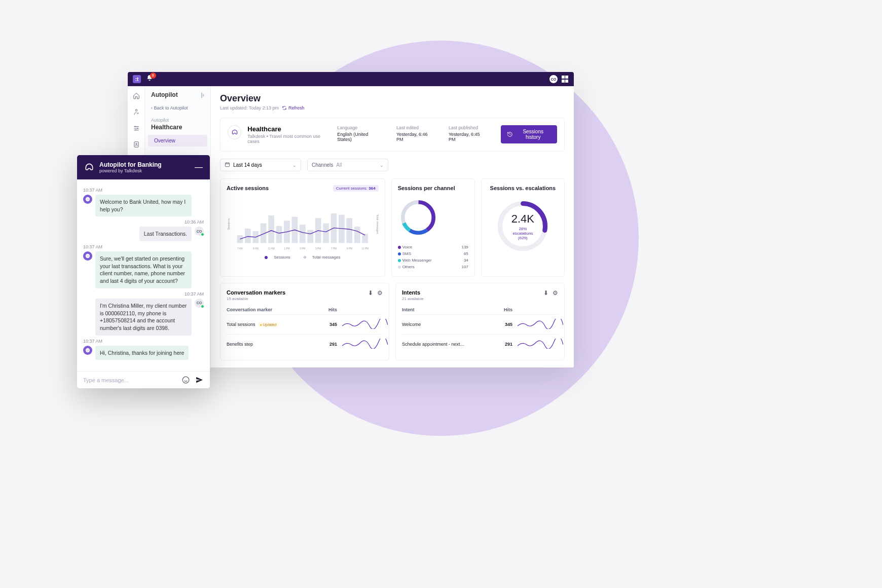 The height and width of the screenshot is (588, 882). What do you see at coordinates (365, 248) in the screenshot?
I see `svg-text: 11 PM` at bounding box center [365, 248].